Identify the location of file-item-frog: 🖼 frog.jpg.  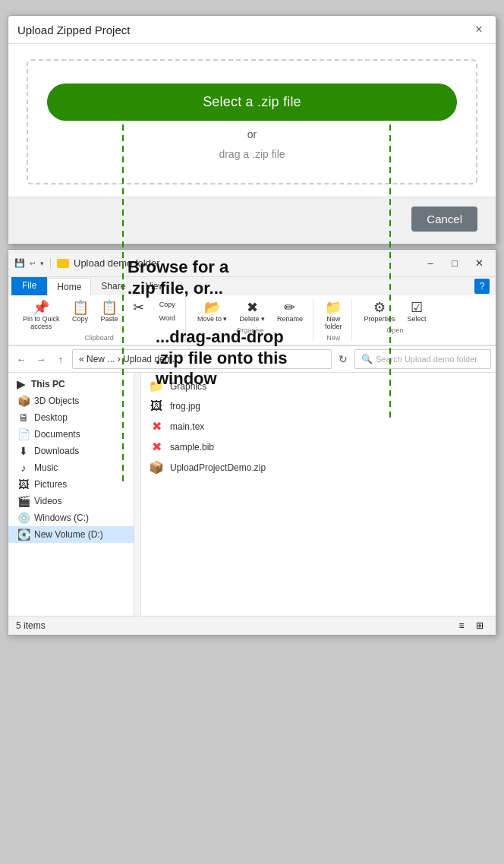
(319, 406).